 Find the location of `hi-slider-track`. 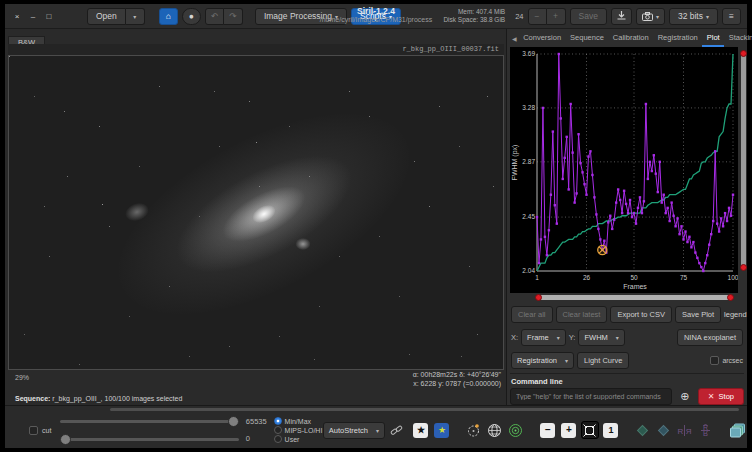

hi-slider-track is located at coordinates (150, 422).